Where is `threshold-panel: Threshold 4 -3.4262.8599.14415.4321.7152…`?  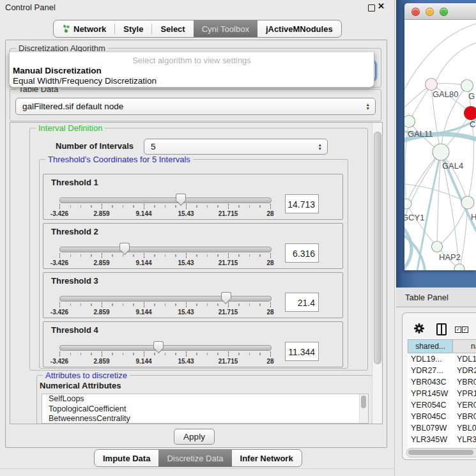
threshold-panel: Threshold 4 -3.4262.8599.14415.4321.7152… is located at coordinates (193, 344).